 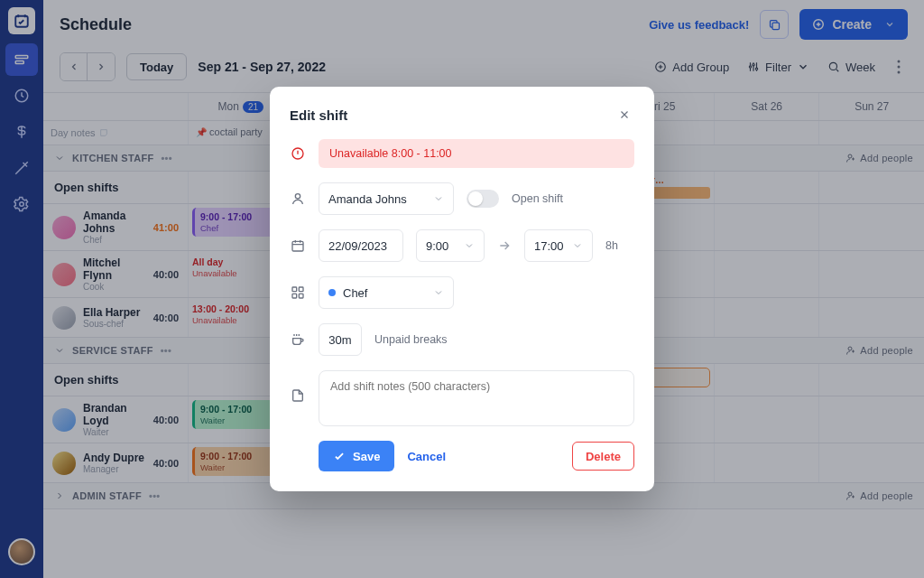 What do you see at coordinates (356, 456) in the screenshot?
I see `save-button: Save` at bounding box center [356, 456].